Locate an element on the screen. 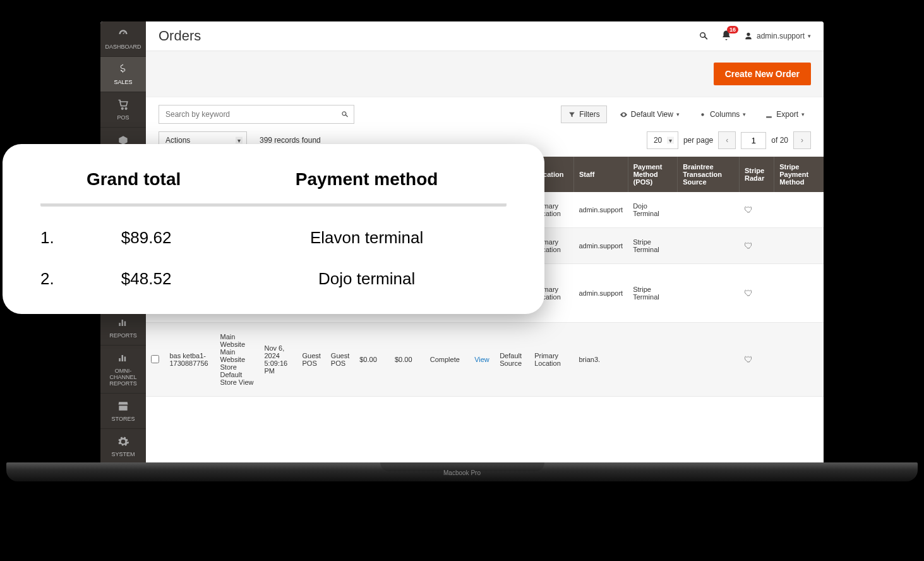 This screenshot has width=924, height=561. nav-stores: STORES is located at coordinates (123, 411).